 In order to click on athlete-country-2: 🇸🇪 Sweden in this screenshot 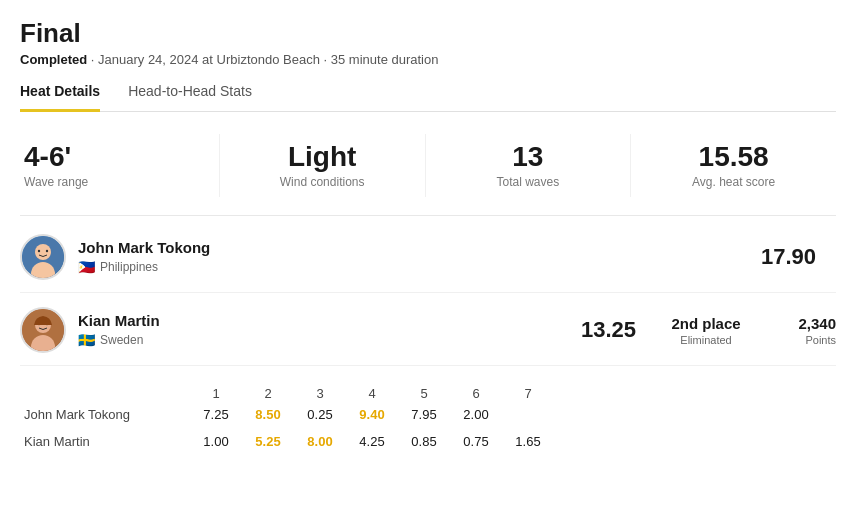, I will do `click(119, 340)`.